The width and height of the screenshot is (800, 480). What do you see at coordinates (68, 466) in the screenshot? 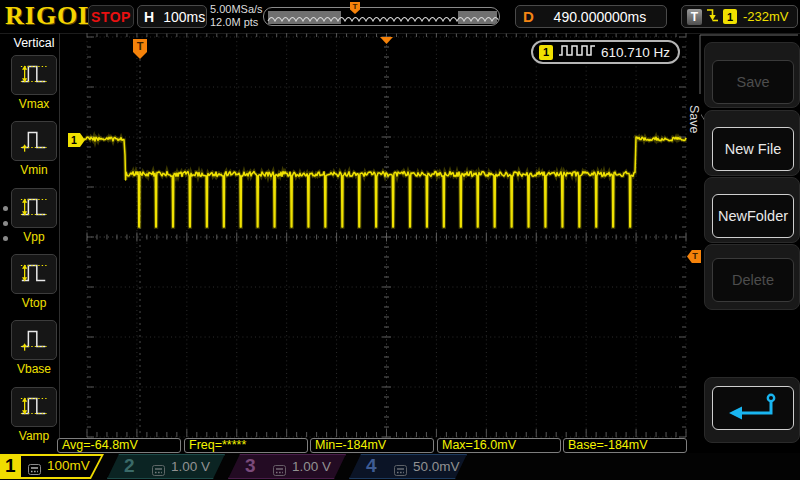
I see `channel-1-scale: 100mV` at bounding box center [68, 466].